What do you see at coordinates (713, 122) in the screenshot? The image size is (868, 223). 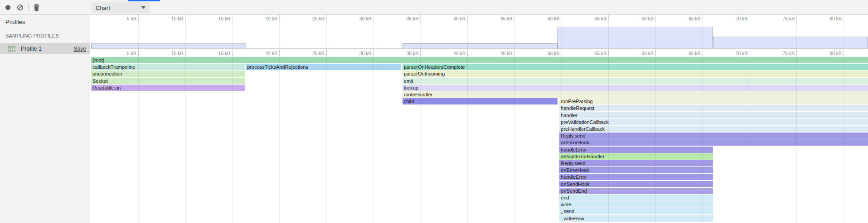 I see `flame-bar: preValidationCallback` at bounding box center [713, 122].